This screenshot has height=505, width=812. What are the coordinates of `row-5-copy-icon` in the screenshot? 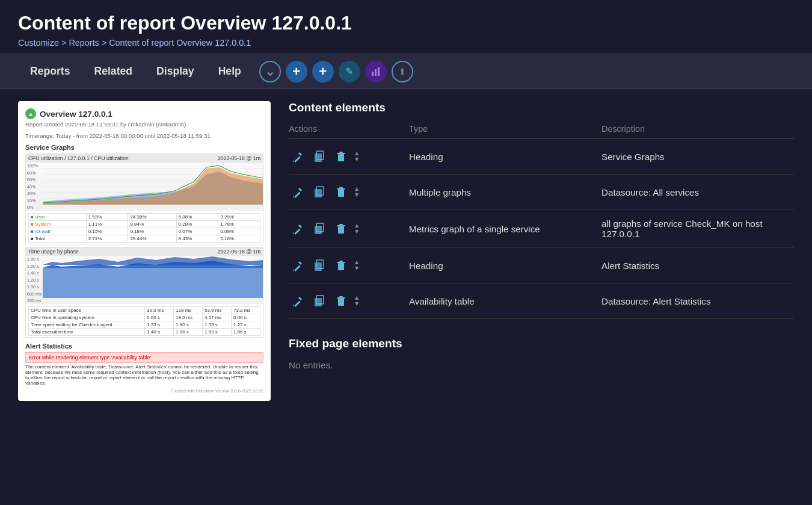 It's located at (319, 301).